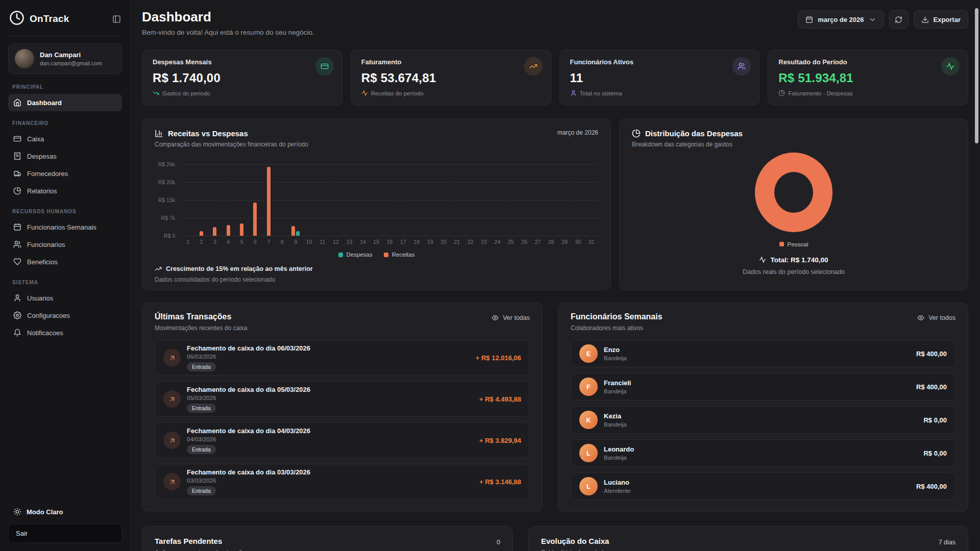 The height and width of the screenshot is (551, 980). Describe the element at coordinates (65, 512) in the screenshot. I see `theme-toggle: Modo Claro` at that location.